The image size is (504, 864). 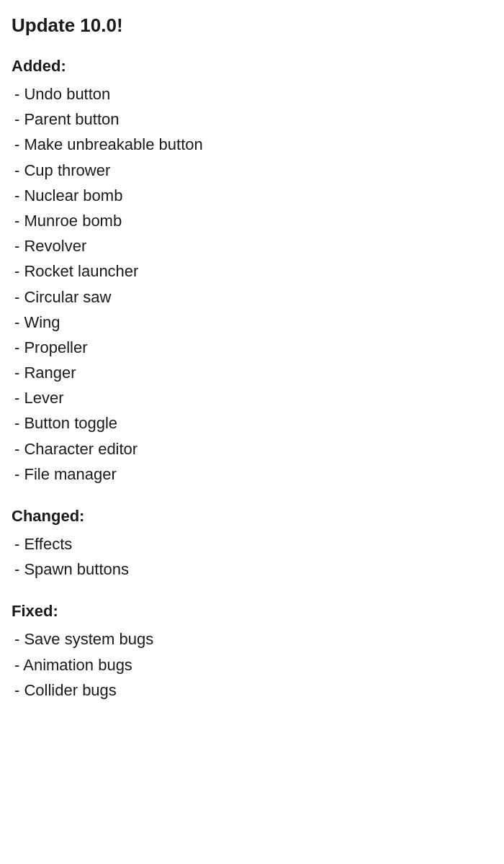 What do you see at coordinates (252, 66) in the screenshot?
I see `section-heading-0: Added:` at bounding box center [252, 66].